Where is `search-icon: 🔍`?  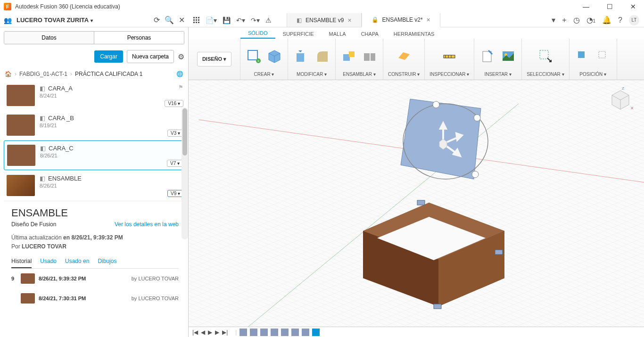
search-icon: 🔍 is located at coordinates (169, 20).